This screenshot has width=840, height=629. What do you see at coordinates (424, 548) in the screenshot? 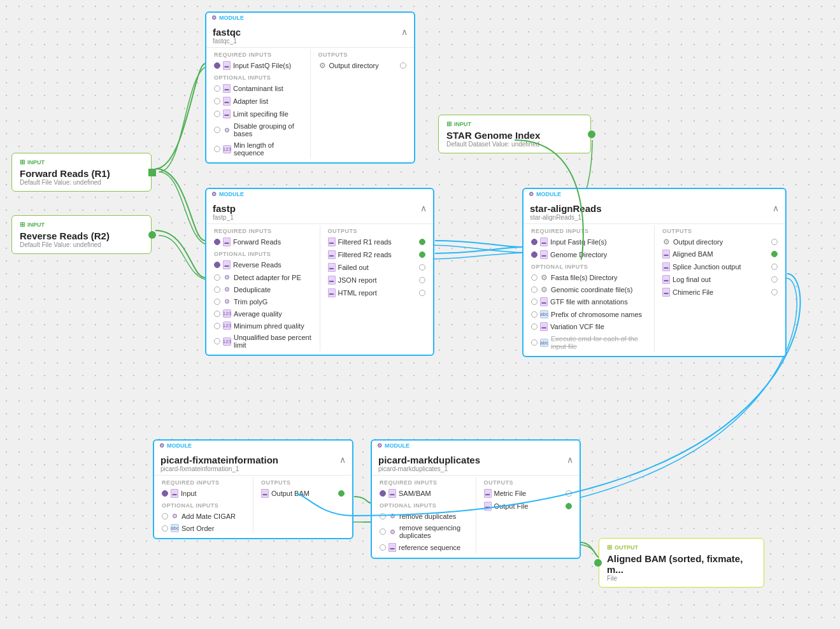
I see `picard-mark-ref: ▬ reference sequence` at bounding box center [424, 548].